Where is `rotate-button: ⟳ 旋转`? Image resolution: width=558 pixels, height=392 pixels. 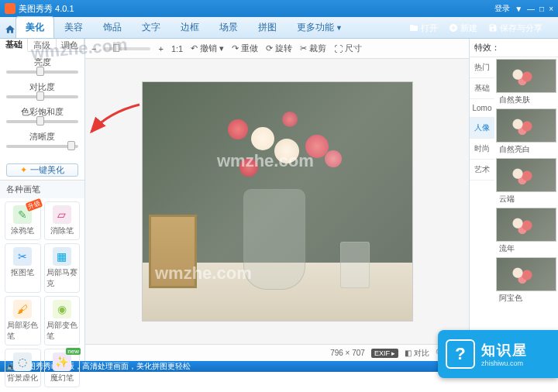
rotate-button: ⟳ 旋转 is located at coordinates (279, 48).